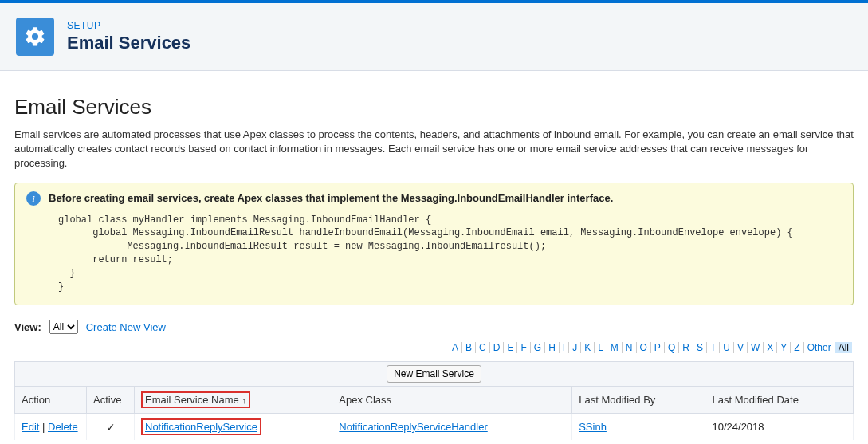 The width and height of the screenshot is (868, 444). Describe the element at coordinates (434, 107) in the screenshot. I see `page-title: Email Services` at that location.